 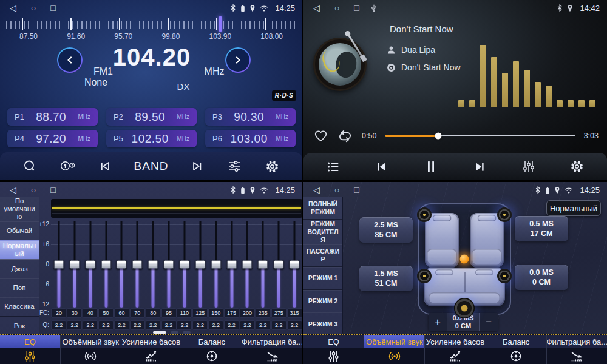 What do you see at coordinates (19, 209) in the screenshot?
I see `eq-preset-default: По умолчанию` at bounding box center [19, 209].